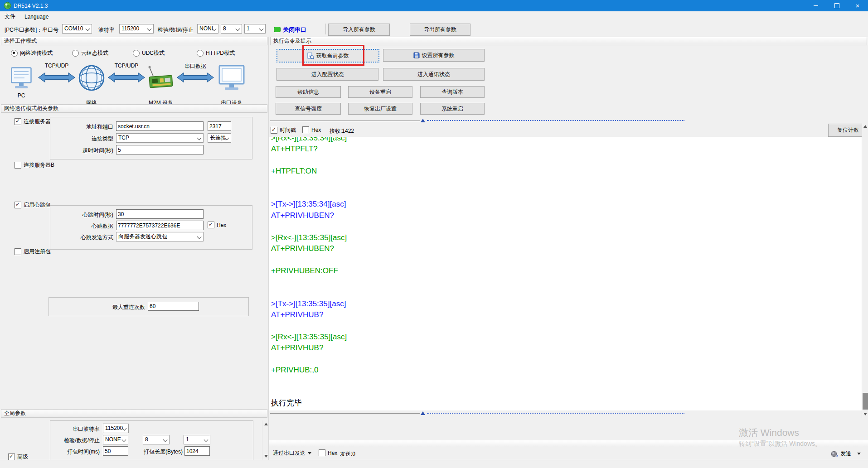 Image resolution: width=868 pixels, height=468 pixels. Describe the element at coordinates (417, 55) in the screenshot. I see `save-params-icon` at that location.